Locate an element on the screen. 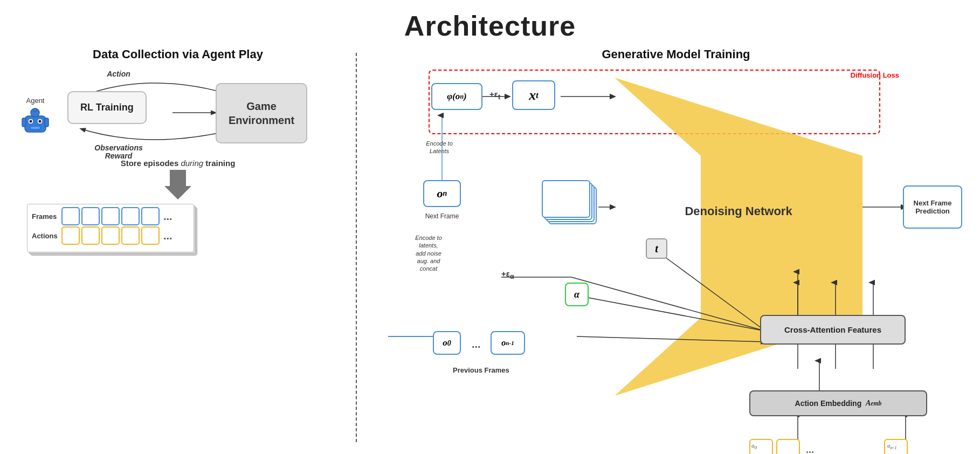 The height and width of the screenshot is (454, 980). svg-text: Observations is located at coordinates (119, 148).